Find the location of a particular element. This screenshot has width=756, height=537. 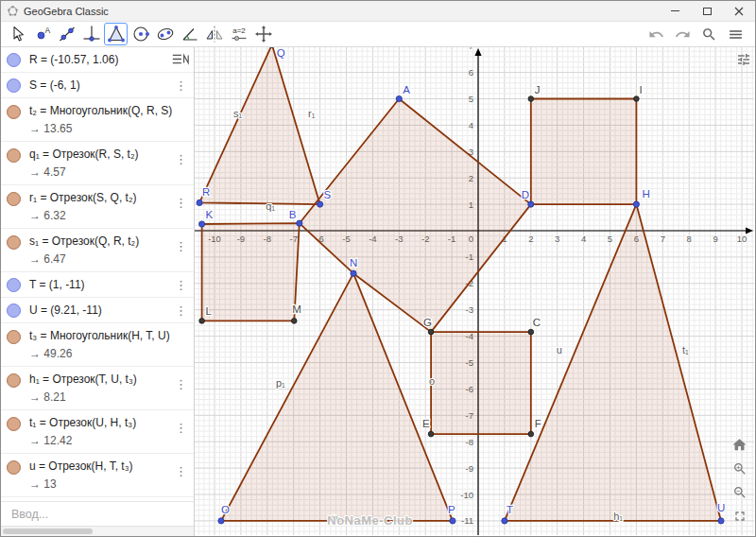

fullscreen-button is located at coordinates (740, 516).